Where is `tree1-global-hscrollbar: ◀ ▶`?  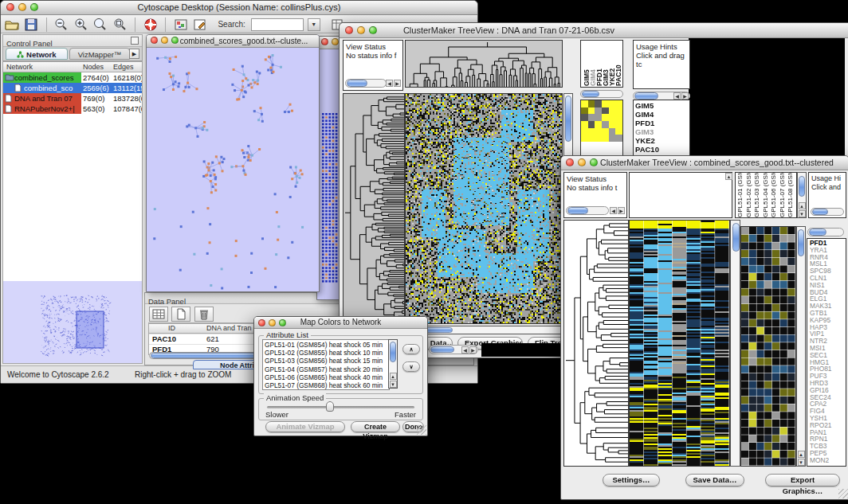 tree1-global-hscrollbar: ◀ ▶ is located at coordinates (453, 350).